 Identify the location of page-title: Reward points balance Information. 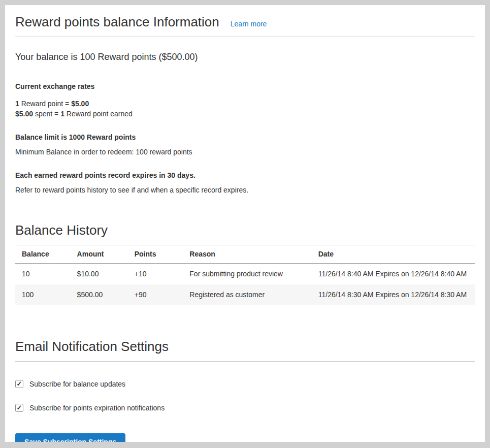
(117, 22).